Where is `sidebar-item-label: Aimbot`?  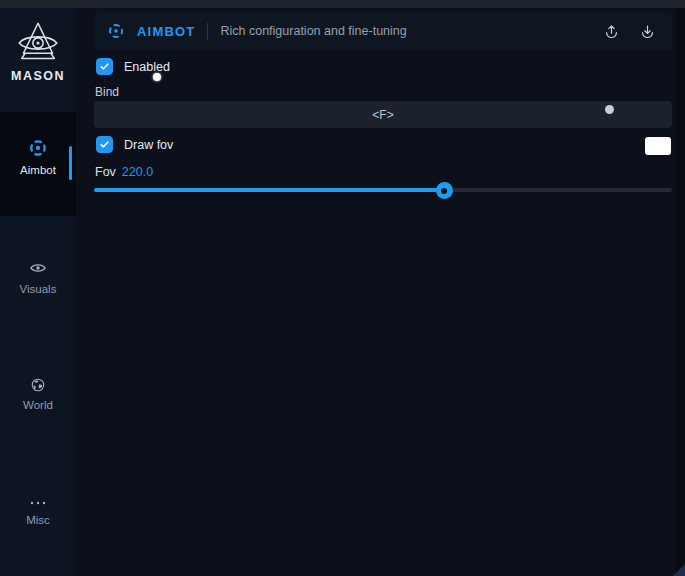 sidebar-item-label: Aimbot is located at coordinates (38, 170).